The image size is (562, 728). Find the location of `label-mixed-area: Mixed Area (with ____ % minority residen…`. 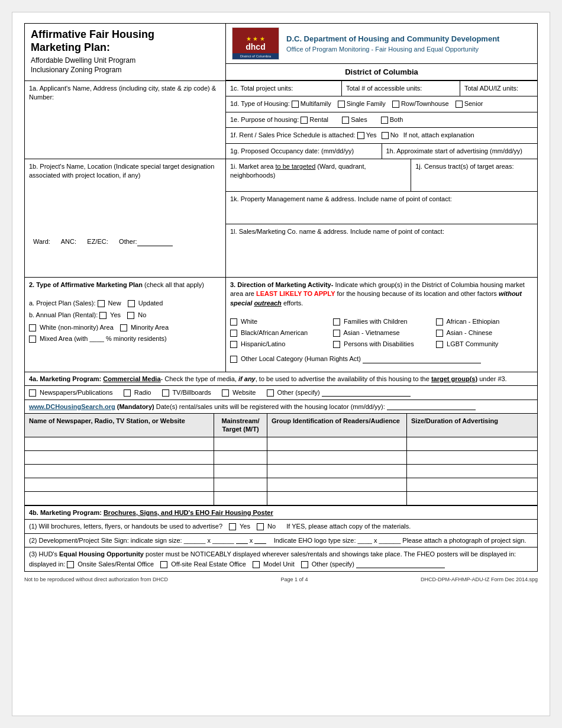

label-mixed-area: Mixed Area (with ____ % minority residen… is located at coordinates (103, 339).